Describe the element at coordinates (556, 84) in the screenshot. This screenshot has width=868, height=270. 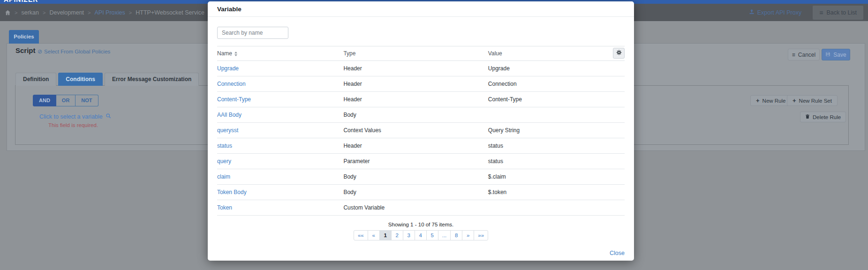
I see `variable-value-cell: Connection` at that location.